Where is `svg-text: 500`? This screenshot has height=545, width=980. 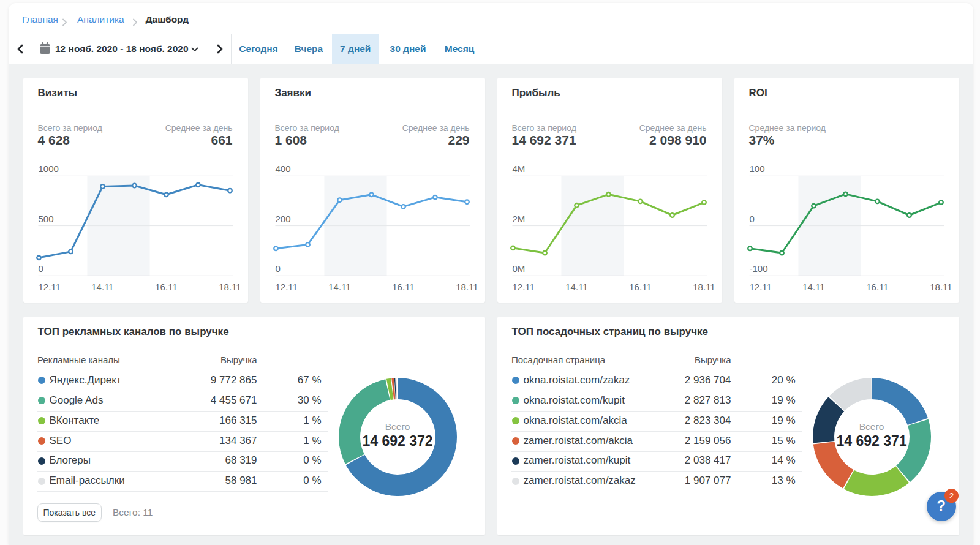 svg-text: 500 is located at coordinates (45, 218).